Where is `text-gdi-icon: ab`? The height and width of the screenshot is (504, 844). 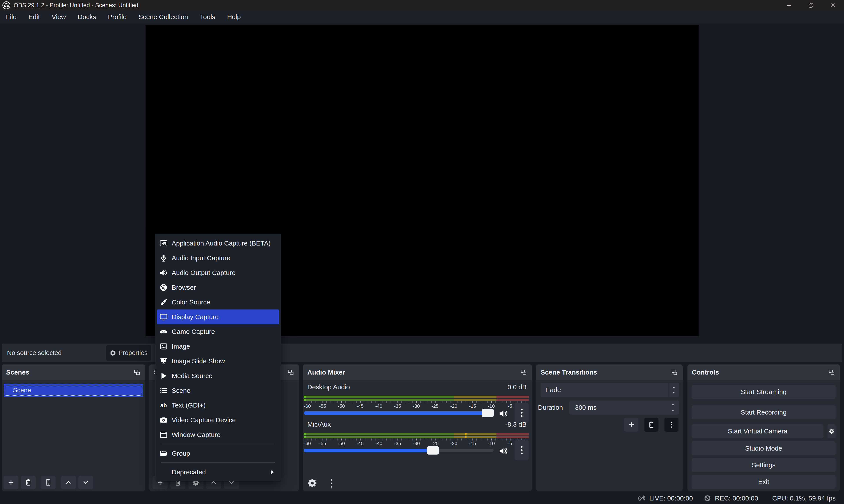 text-gdi-icon: ab is located at coordinates (164, 406).